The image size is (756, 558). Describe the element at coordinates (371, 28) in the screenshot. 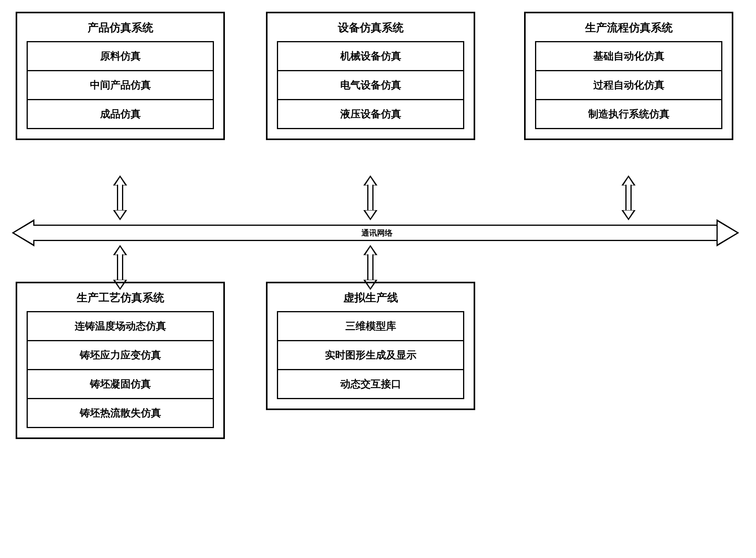

I see `system-title-equipment: 设备仿真系统` at that location.